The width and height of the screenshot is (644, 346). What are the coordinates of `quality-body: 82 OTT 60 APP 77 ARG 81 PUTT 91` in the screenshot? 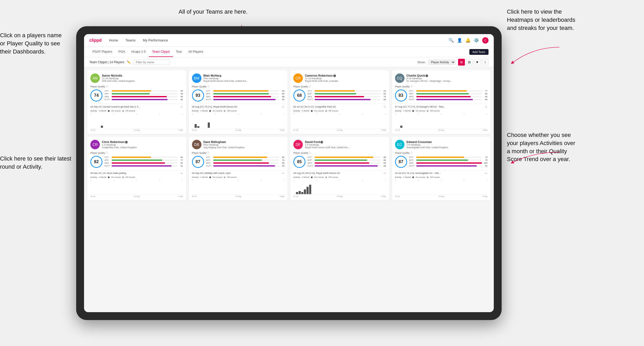 It's located at (137, 162).